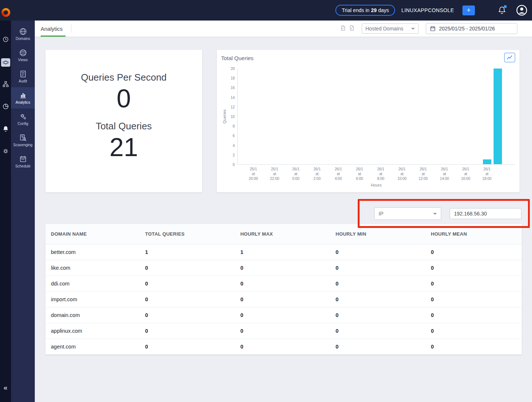 The width and height of the screenshot is (532, 402). I want to click on domain-cell: agent.com, so click(93, 347).